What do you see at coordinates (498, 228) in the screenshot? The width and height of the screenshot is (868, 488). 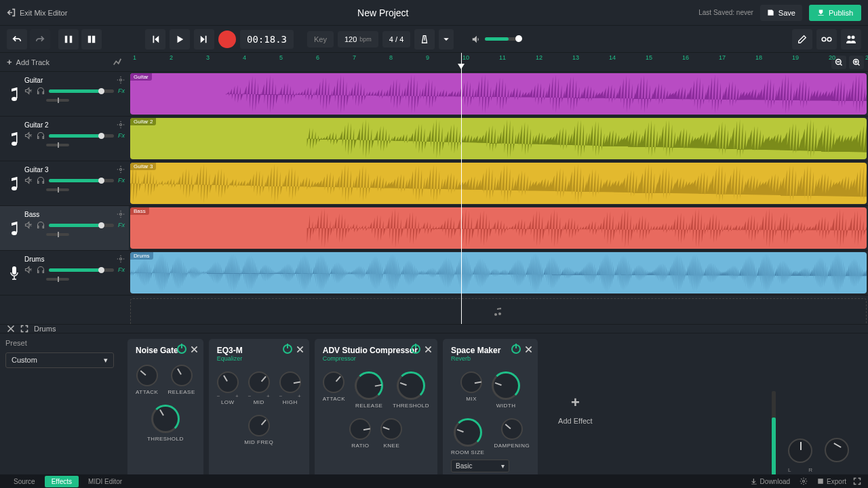 I see `track-lane: Bass` at bounding box center [498, 228].